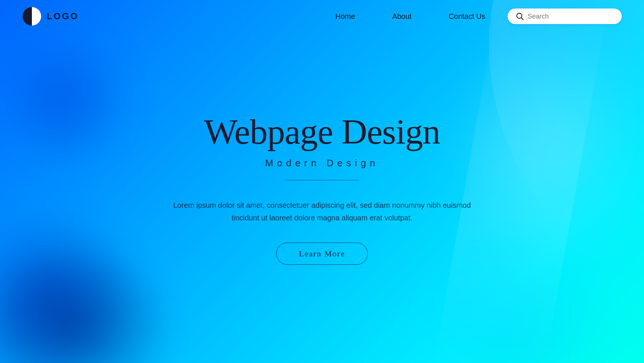 The height and width of the screenshot is (363, 644). I want to click on hero-title: Webpage Design, so click(322, 132).